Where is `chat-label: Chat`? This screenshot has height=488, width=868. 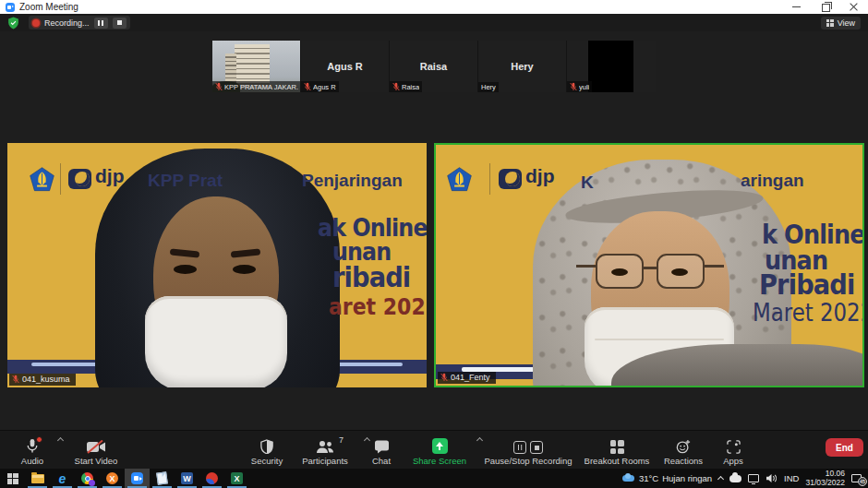 chat-label: Chat is located at coordinates (381, 461).